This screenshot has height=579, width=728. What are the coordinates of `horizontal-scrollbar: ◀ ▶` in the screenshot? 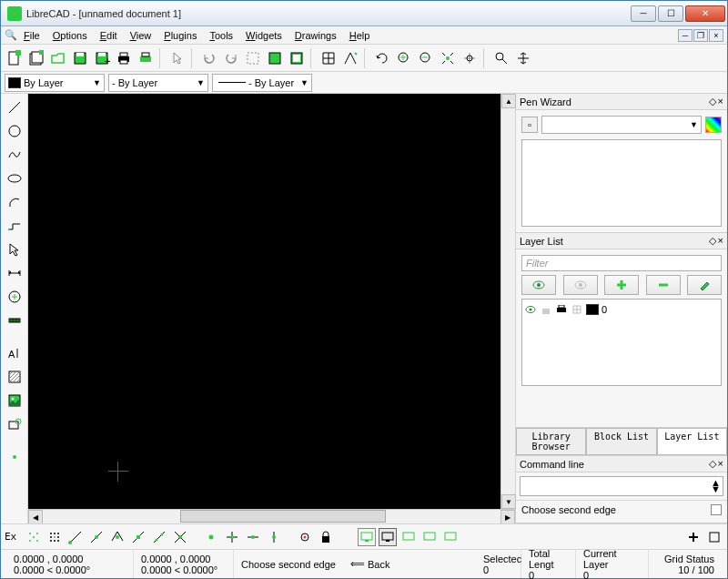 It's located at (271, 516).